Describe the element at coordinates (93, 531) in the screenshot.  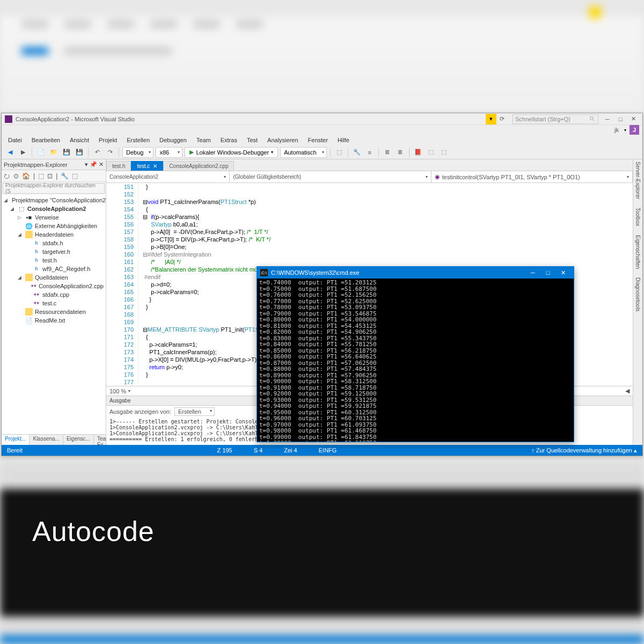
I see `watermark: Autocode` at that location.